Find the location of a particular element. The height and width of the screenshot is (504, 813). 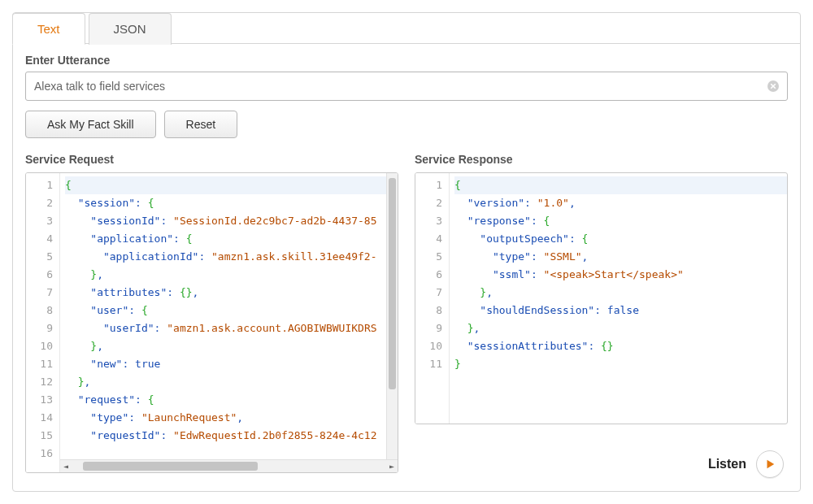

tab-text: Text is located at coordinates (49, 29).